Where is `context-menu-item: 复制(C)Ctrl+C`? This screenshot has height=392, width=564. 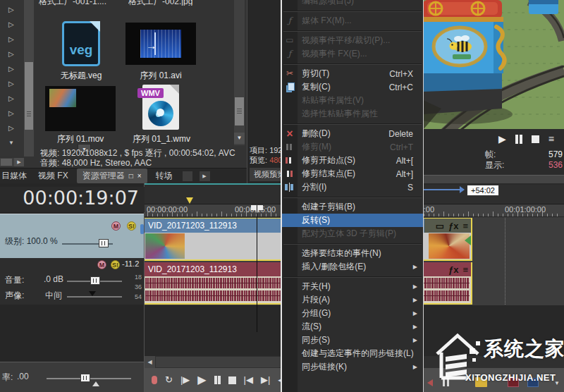
context-menu-item: 复制(C)Ctrl+C is located at coordinates (352, 87).